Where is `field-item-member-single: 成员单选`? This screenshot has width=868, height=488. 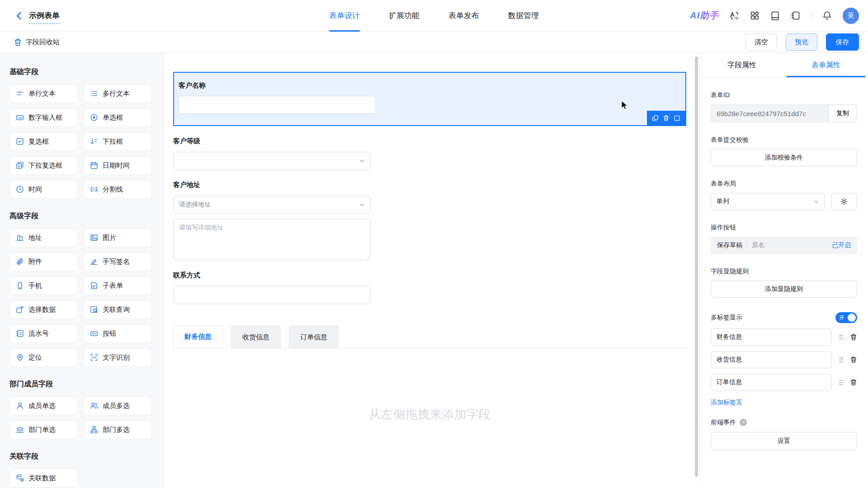
field-item-member-single: 成员单选 is located at coordinates (43, 406).